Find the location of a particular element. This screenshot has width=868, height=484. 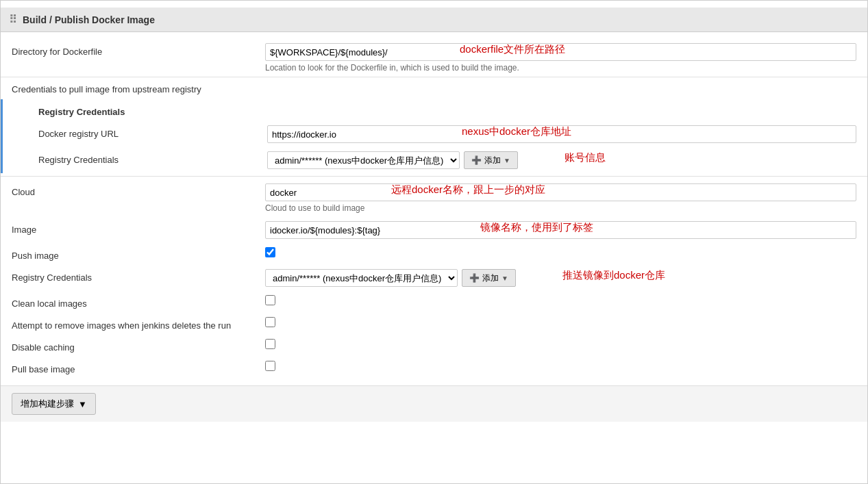

drag-handle-icon: ⠿ is located at coordinates (13, 19).